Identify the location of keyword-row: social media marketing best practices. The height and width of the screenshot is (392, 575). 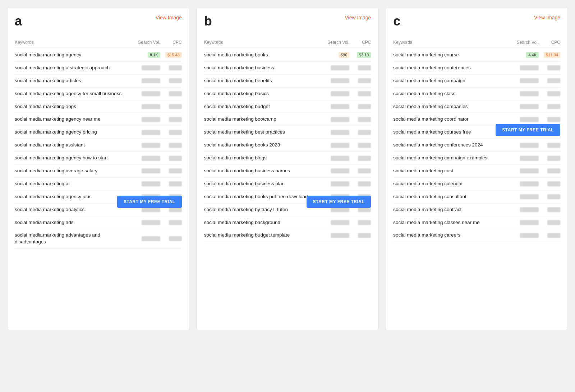
(288, 132).